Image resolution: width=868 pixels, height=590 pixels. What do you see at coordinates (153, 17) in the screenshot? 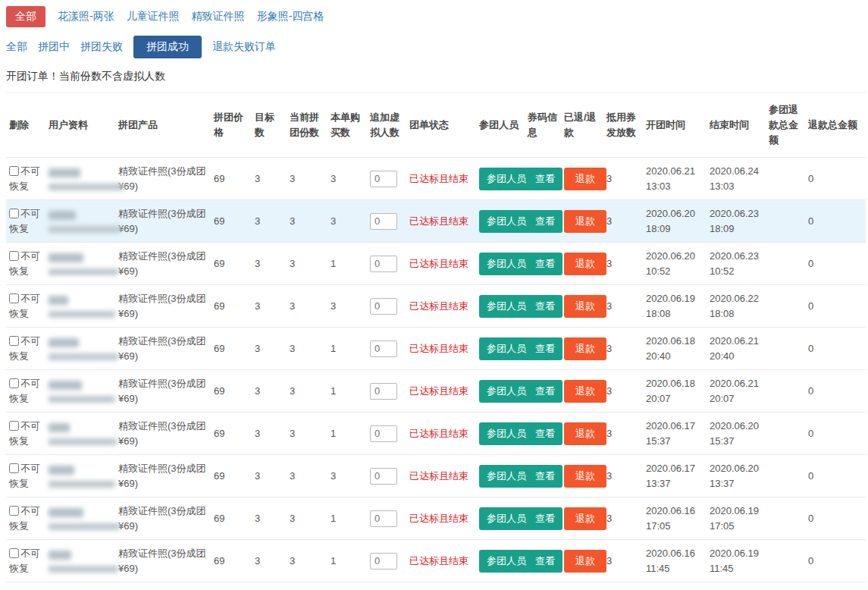
I see `category-tab-2: 儿童证件照` at bounding box center [153, 17].